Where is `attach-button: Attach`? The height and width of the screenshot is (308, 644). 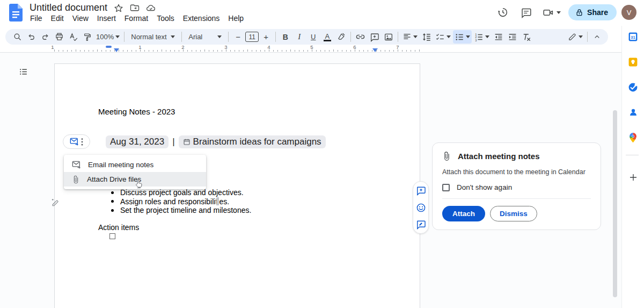
attach-button: Attach is located at coordinates (464, 214).